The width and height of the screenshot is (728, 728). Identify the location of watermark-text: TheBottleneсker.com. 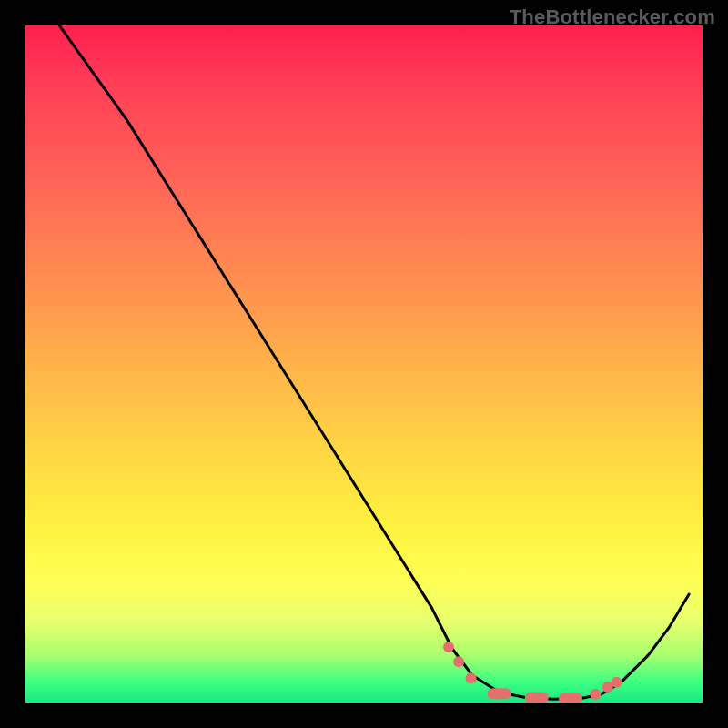
(612, 17).